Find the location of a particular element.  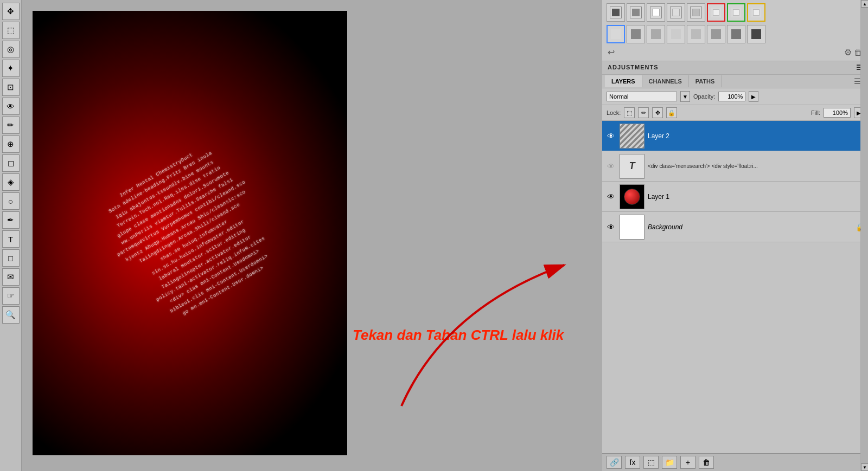

toolbar-btn-gray6 is located at coordinates (736, 34).